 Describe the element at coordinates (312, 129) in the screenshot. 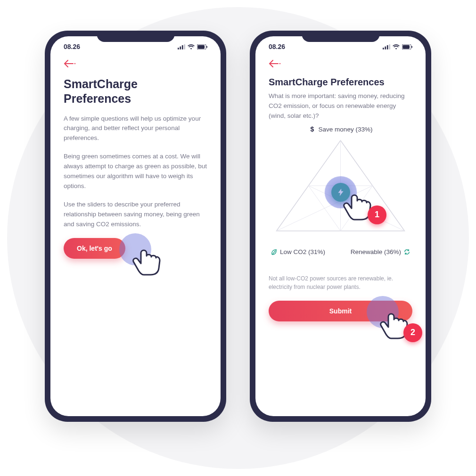

I see `dollar-icon: $` at that location.